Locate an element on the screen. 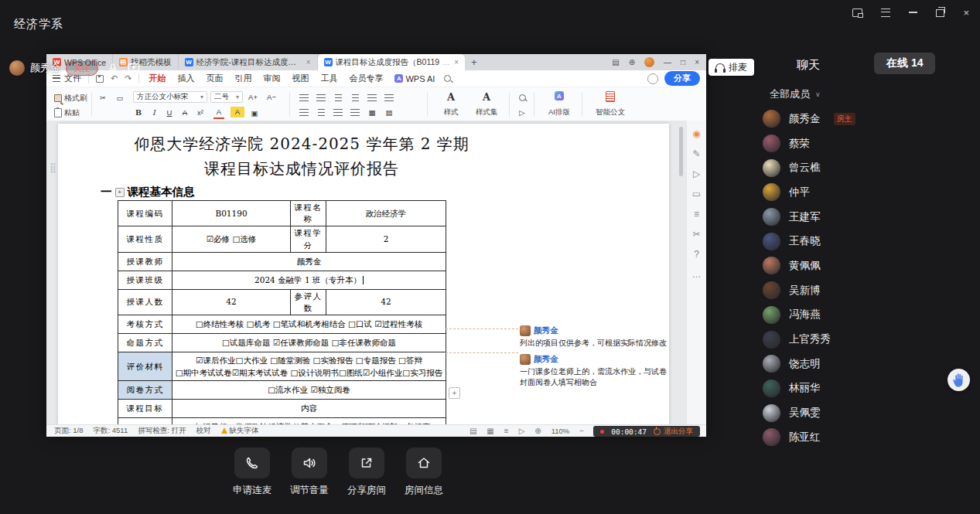  menu-tab-home: 开始 is located at coordinates (157, 79).